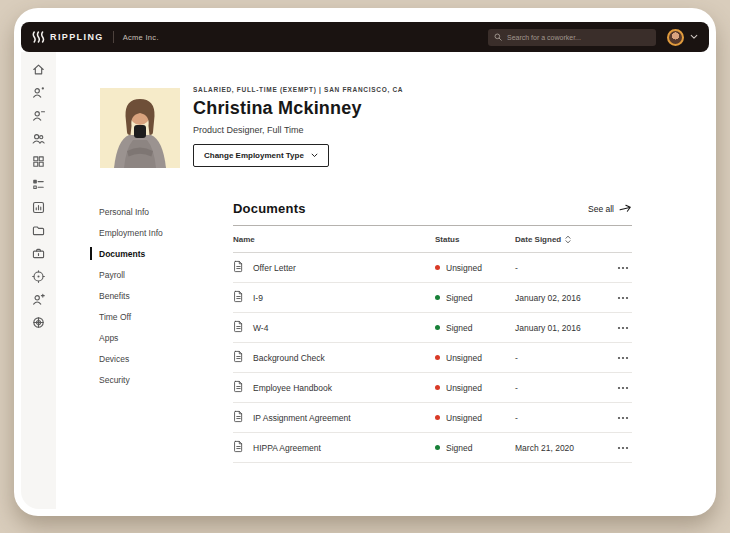  What do you see at coordinates (694, 37) in the screenshot?
I see `account-menu-chevron-icon` at bounding box center [694, 37].